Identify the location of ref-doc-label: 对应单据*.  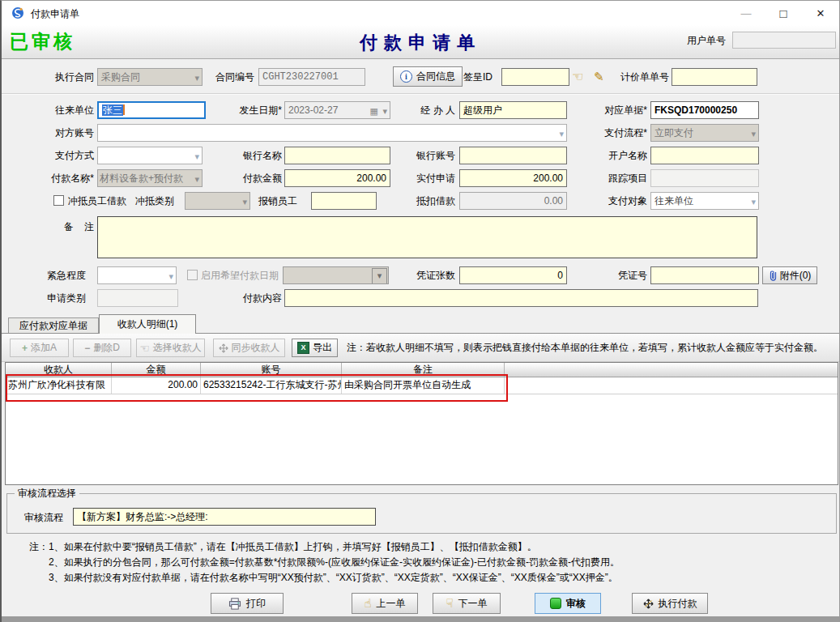
(607, 110).